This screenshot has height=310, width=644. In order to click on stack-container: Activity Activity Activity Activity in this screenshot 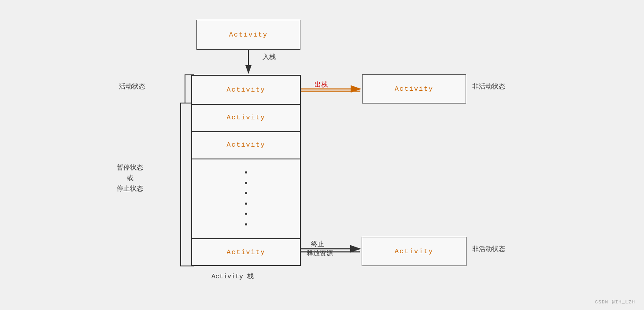, I will do `click(246, 170)`.